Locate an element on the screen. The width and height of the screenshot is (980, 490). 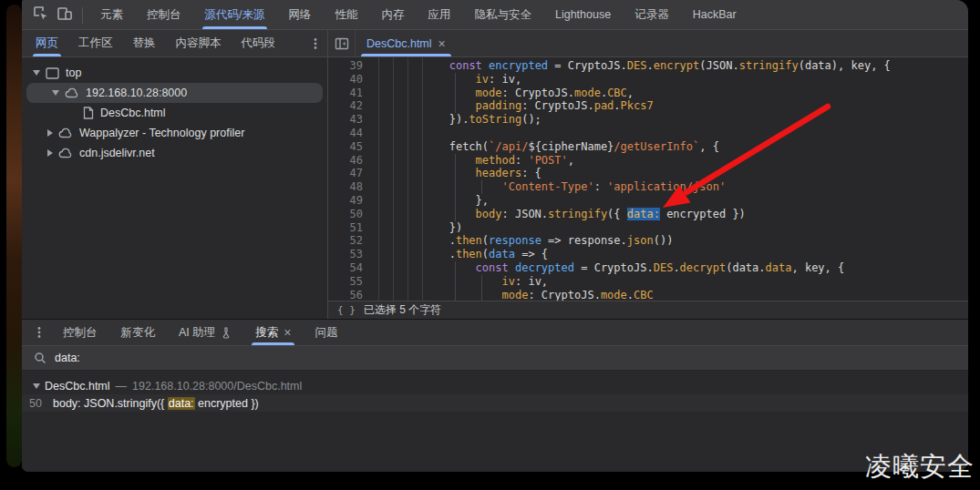
cloud-icon is located at coordinates (72, 93).